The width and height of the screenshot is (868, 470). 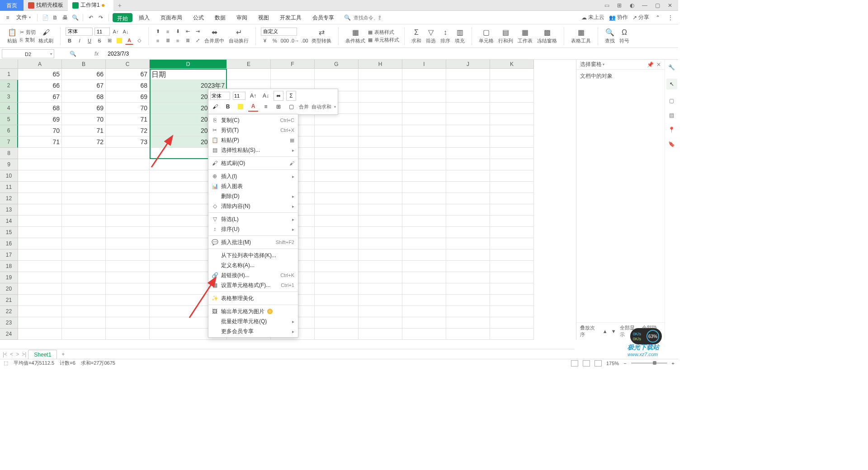 I want to click on col-header: F, so click(x=293, y=64).